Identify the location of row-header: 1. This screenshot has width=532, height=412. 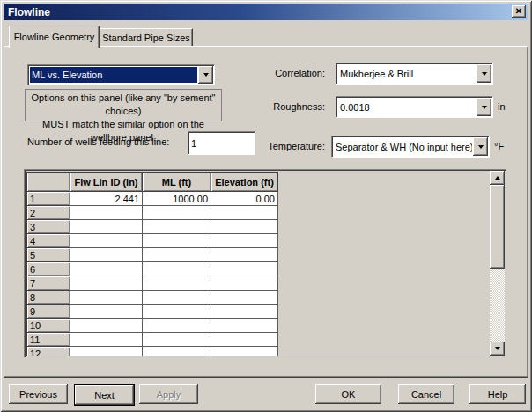
(49, 199).